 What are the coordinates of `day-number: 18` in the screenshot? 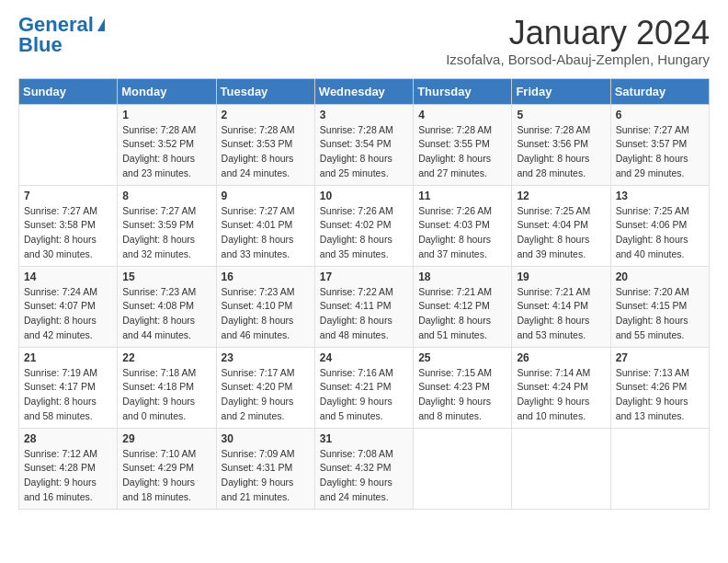 It's located at (462, 277).